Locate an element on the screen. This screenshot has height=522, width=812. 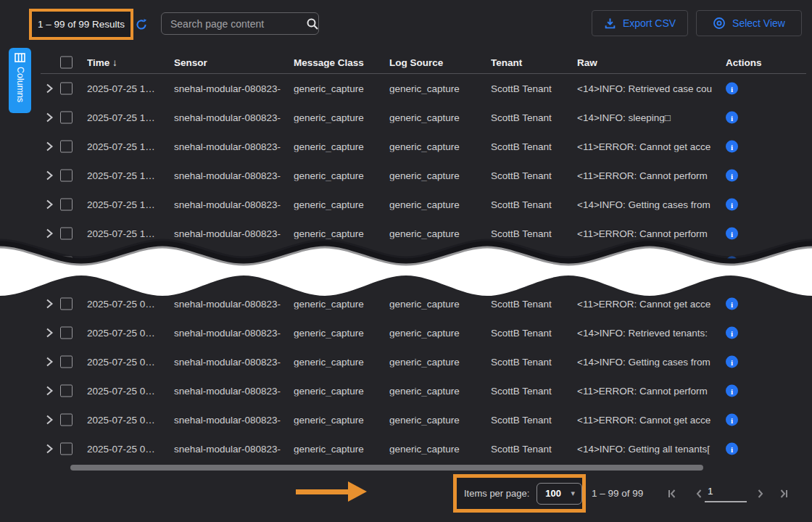
items-per-page-label: Items per page: is located at coordinates (497, 493).